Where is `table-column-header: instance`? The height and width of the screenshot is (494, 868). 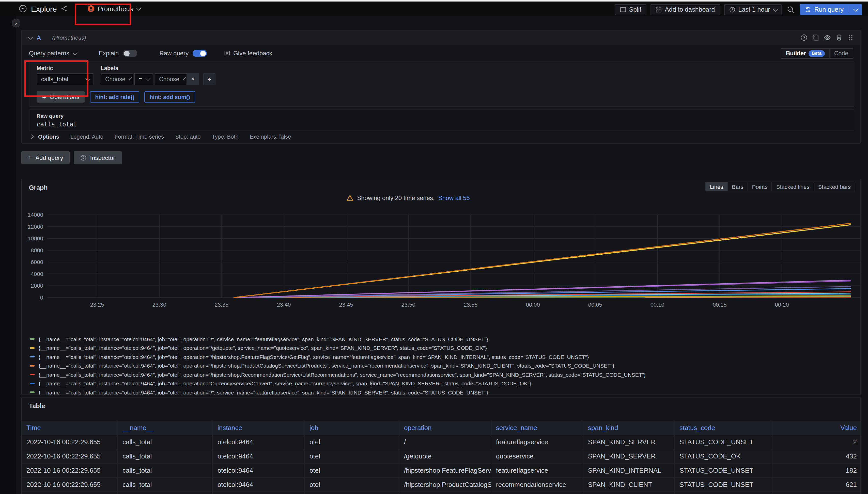
table-column-header: instance is located at coordinates (259, 428).